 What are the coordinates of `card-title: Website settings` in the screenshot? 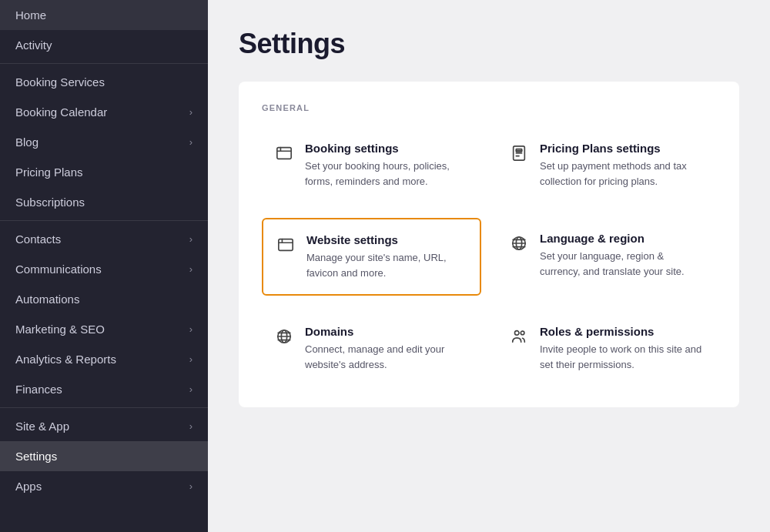 It's located at (387, 240).